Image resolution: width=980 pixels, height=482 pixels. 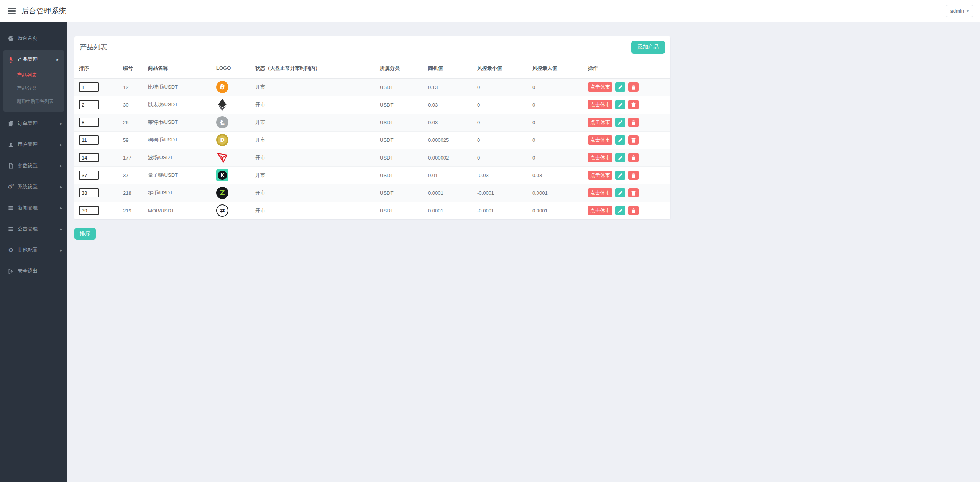 What do you see at coordinates (131, 87) in the screenshot?
I see `code-cell: 12` at bounding box center [131, 87].